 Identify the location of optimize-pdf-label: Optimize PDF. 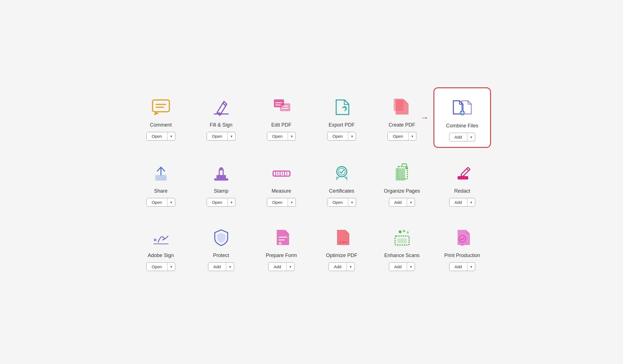
(342, 255).